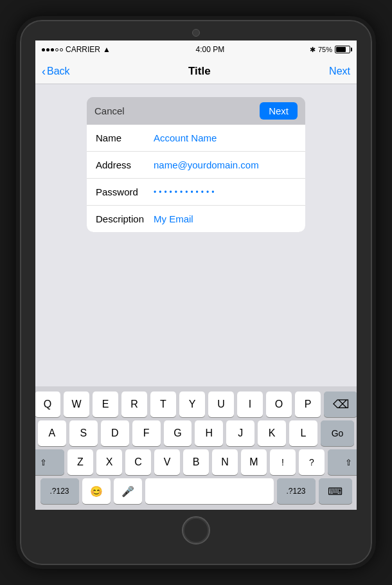  What do you see at coordinates (206, 165) in the screenshot?
I see `form-value-address: name@yourdomain.com` at bounding box center [206, 165].